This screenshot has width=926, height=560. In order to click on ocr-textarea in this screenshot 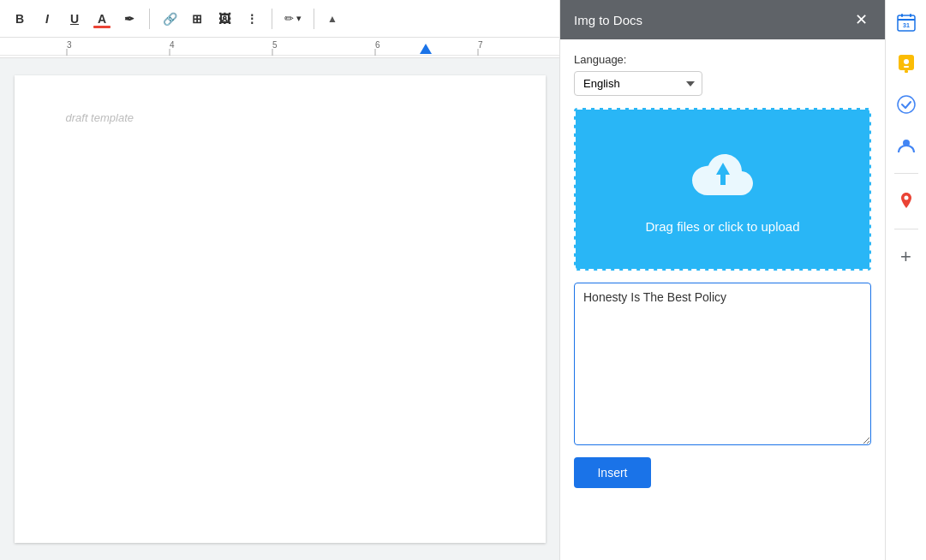, I will do `click(723, 364)`.